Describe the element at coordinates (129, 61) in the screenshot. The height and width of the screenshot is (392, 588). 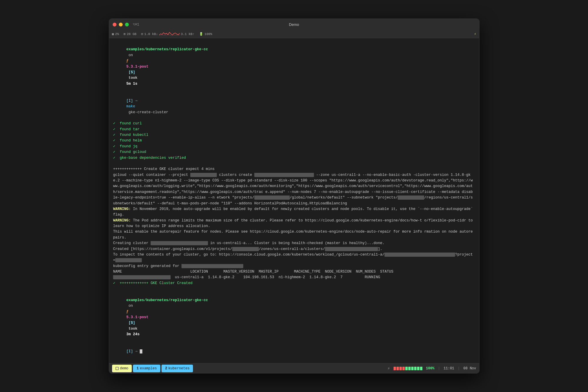
I see `prompt-branch-icon-1: ƒ` at that location.